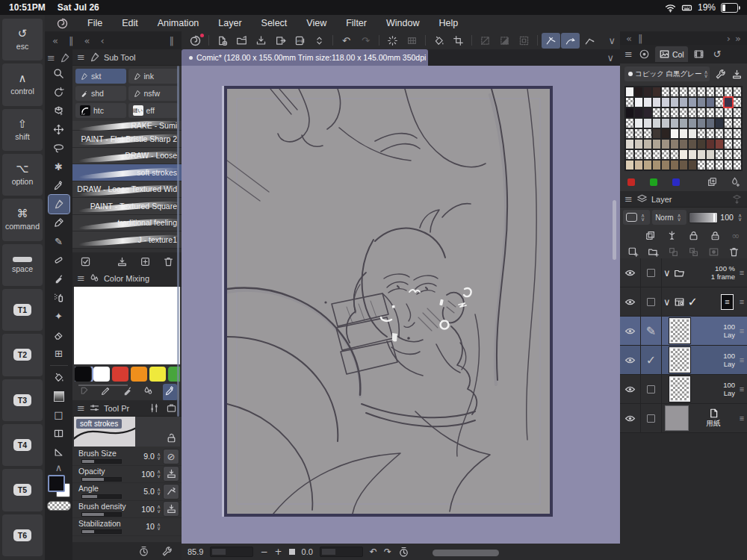  Describe the element at coordinates (106, 393) in the screenshot. I see `mix-brush-button` at that location.